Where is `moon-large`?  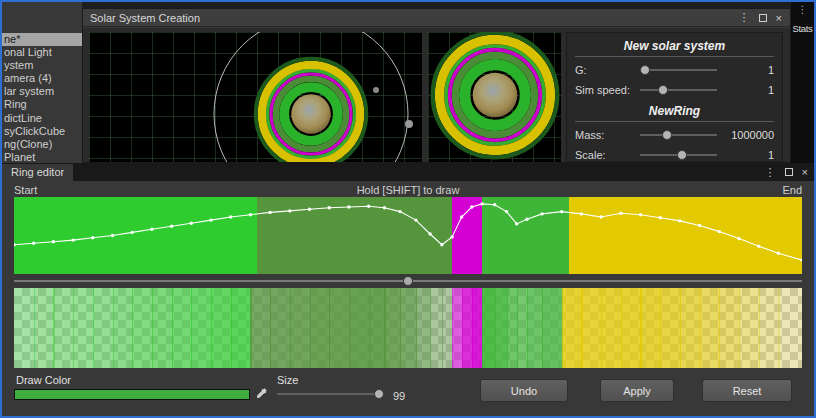 moon-large is located at coordinates (409, 124).